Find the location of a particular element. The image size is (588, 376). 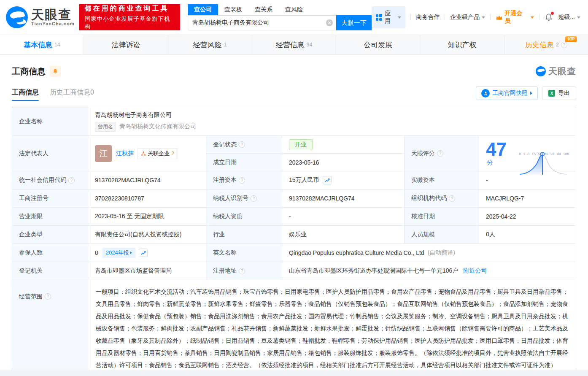

apps-menu: 应用 is located at coordinates (388, 17).